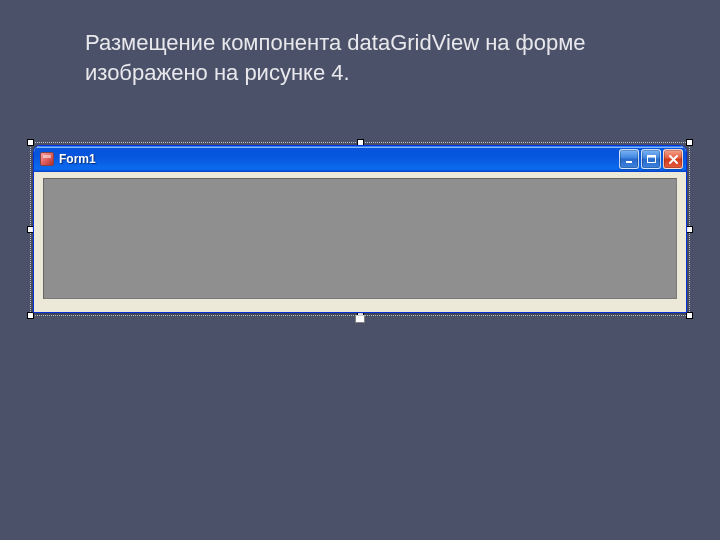 The height and width of the screenshot is (540, 720). What do you see at coordinates (365, 58) in the screenshot?
I see `slide-caption: Размещение компонента dataGridView на фо…` at bounding box center [365, 58].